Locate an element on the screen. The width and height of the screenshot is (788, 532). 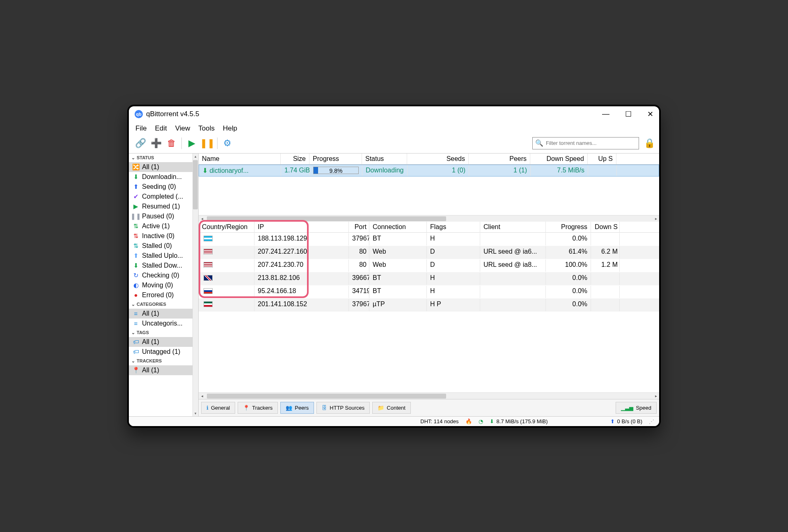
sidebar-item: ≡Uncategoris... is located at coordinates (163, 323).